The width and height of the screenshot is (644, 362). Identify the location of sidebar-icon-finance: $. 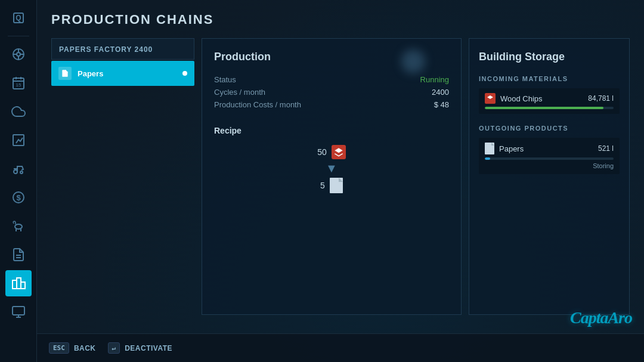
(18, 197).